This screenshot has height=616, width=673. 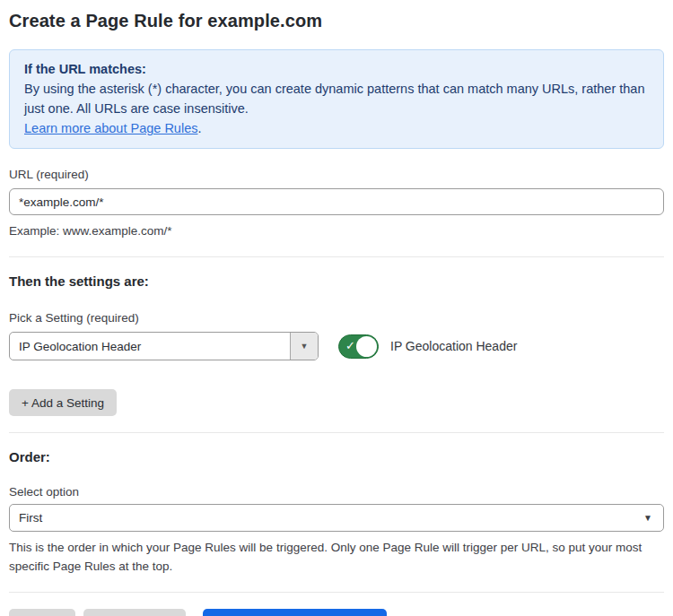 What do you see at coordinates (336, 174) in the screenshot?
I see `url-label: URL (required)` at bounding box center [336, 174].